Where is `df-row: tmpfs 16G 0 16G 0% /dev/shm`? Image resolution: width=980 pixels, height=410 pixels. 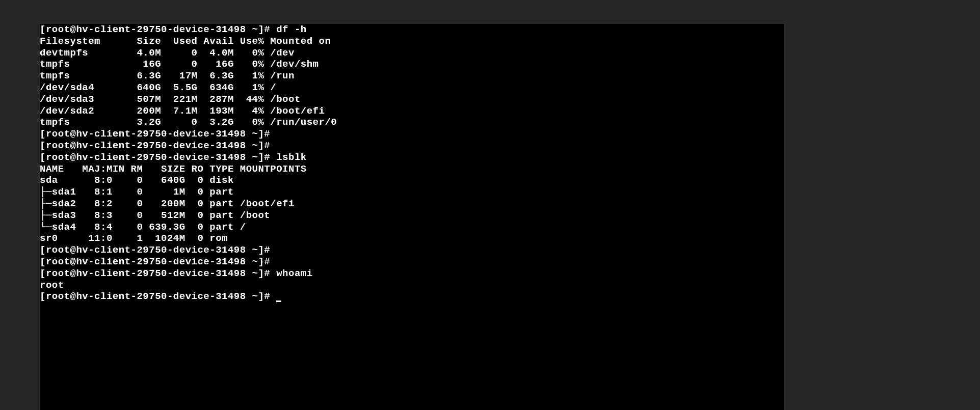 df-row: tmpfs 16G 0 16G 0% /dev/shm is located at coordinates (179, 64).